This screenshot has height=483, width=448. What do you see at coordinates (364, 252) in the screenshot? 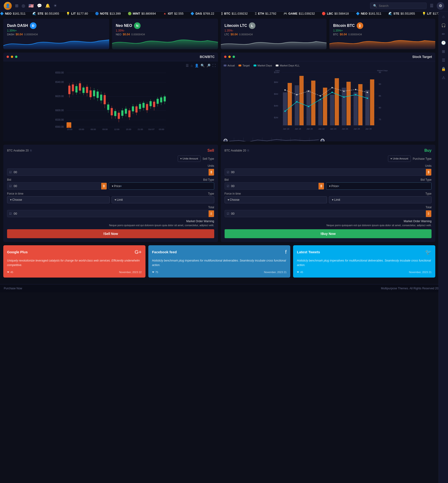
I see `twitter-header: Latest Tweets 🐦` at bounding box center [364, 252].